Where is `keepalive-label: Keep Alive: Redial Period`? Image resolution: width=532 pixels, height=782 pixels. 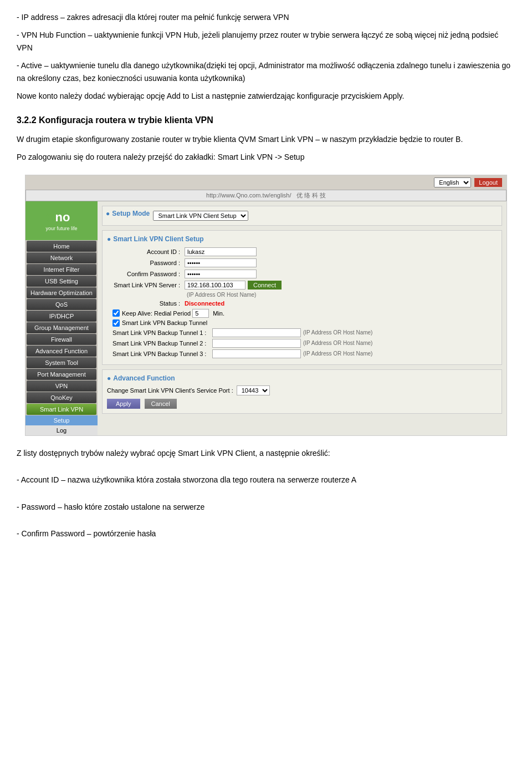
keepalive-label: Keep Alive: Redial Period is located at coordinates (156, 313).